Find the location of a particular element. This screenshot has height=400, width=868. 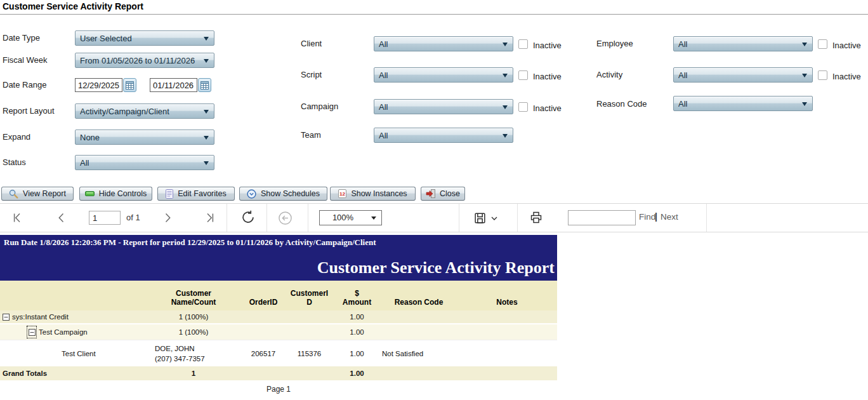

group-name-cell: Test Campaign is located at coordinates (73, 332).